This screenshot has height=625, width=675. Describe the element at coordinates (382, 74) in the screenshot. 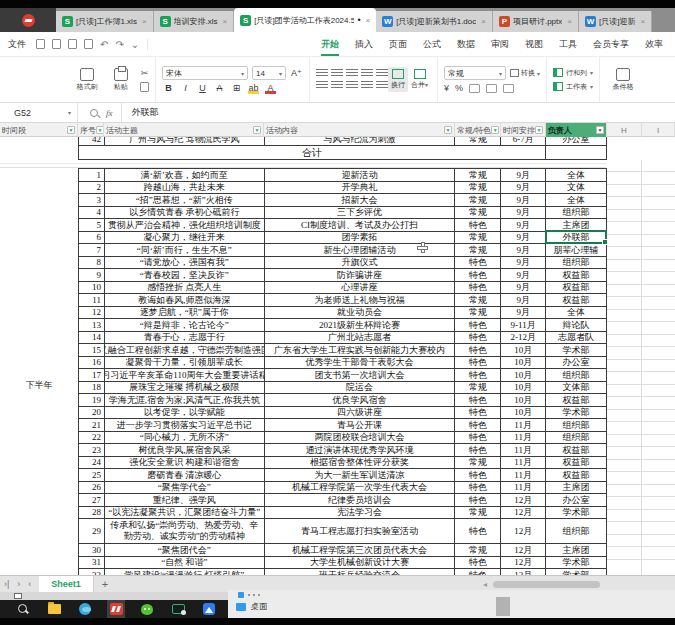

I see `increase-indent-icon` at that location.